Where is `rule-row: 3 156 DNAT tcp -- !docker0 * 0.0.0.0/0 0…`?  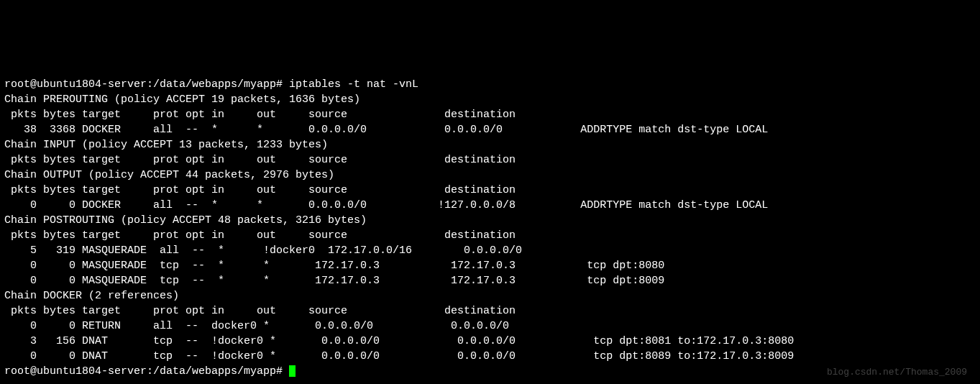 rule-row: 3 156 DNAT tcp -- !docker0 * 0.0.0.0/0 0… is located at coordinates (490, 341).